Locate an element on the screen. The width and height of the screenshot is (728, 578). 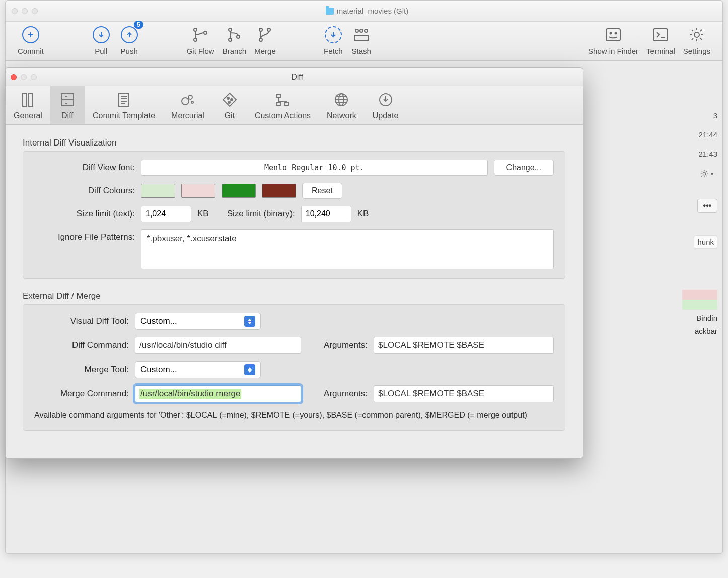
visual-diff-label: Visual Diff Tool: is located at coordinates (82, 321).